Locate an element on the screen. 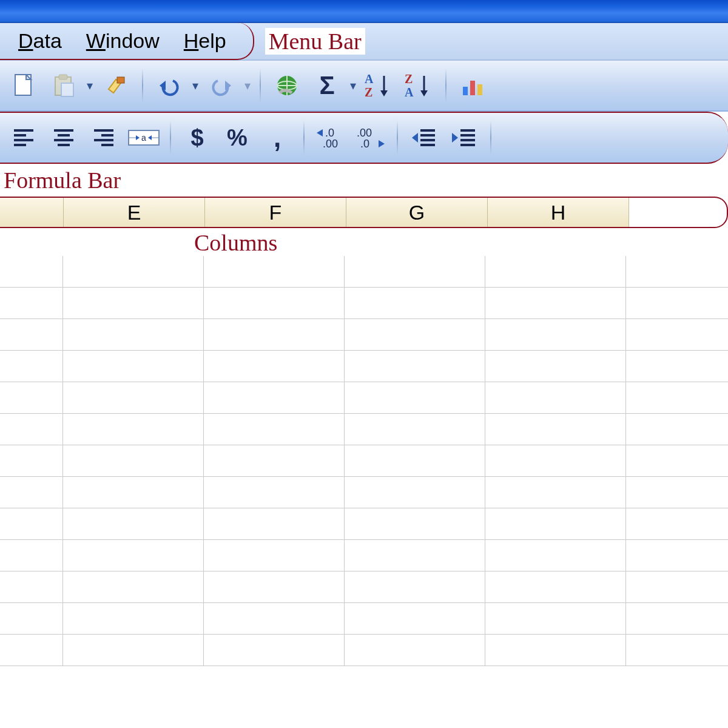 This screenshot has width=728, height=728. paste-dropdown-icon: ▾ is located at coordinates (90, 86).